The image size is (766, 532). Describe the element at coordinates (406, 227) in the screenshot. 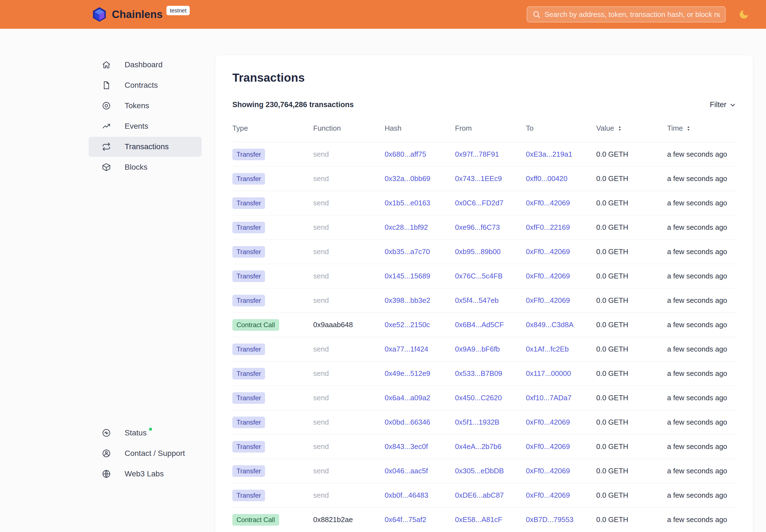

I see `hash-link: 0xc28...1bf92` at that location.